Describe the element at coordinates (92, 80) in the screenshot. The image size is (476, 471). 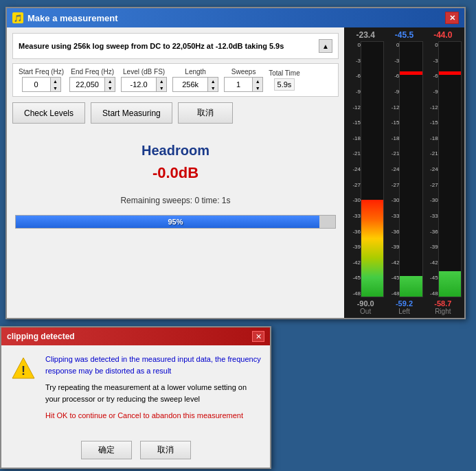
I see `end-freq-group: End Freq (Hz) ▲ ▼` at that location.